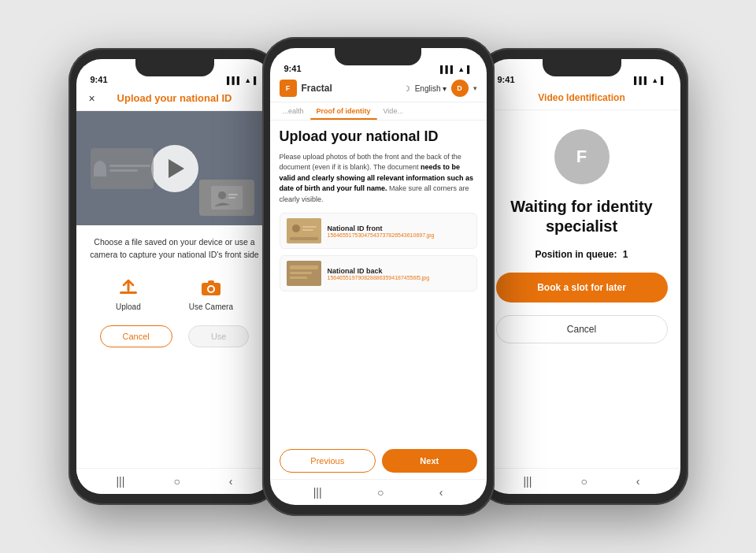 This screenshot has width=756, height=553. I want to click on phone2-notch, so click(378, 57).